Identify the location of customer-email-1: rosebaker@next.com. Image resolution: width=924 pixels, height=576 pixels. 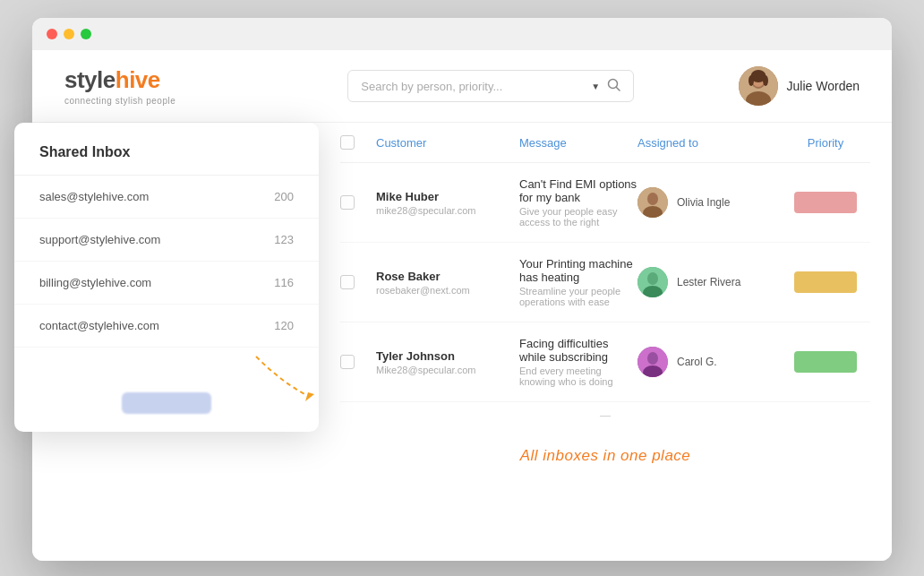
(448, 290).